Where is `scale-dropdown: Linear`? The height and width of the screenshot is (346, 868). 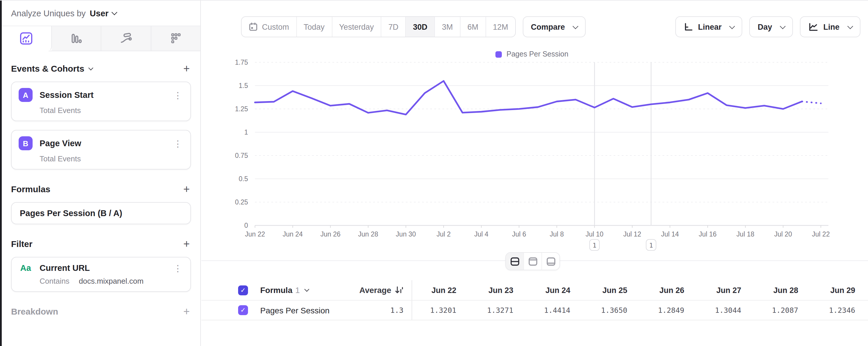
scale-dropdown: Linear is located at coordinates (709, 27).